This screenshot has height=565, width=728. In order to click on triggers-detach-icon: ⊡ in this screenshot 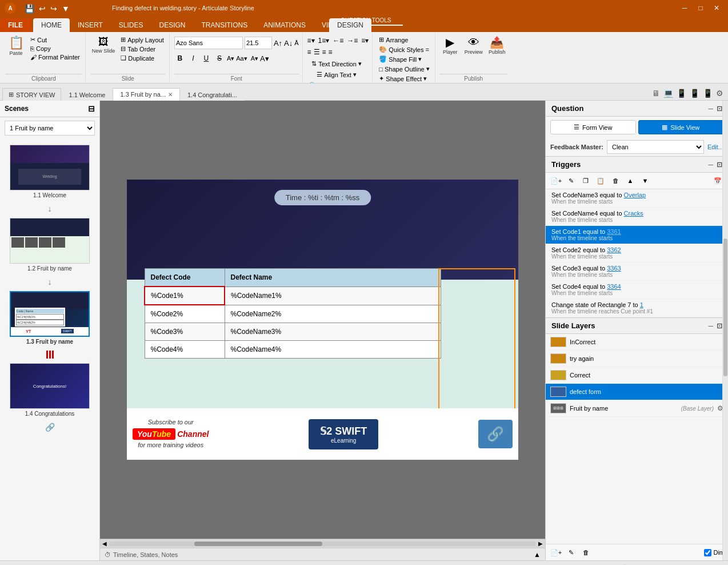, I will do `click(719, 165)`.